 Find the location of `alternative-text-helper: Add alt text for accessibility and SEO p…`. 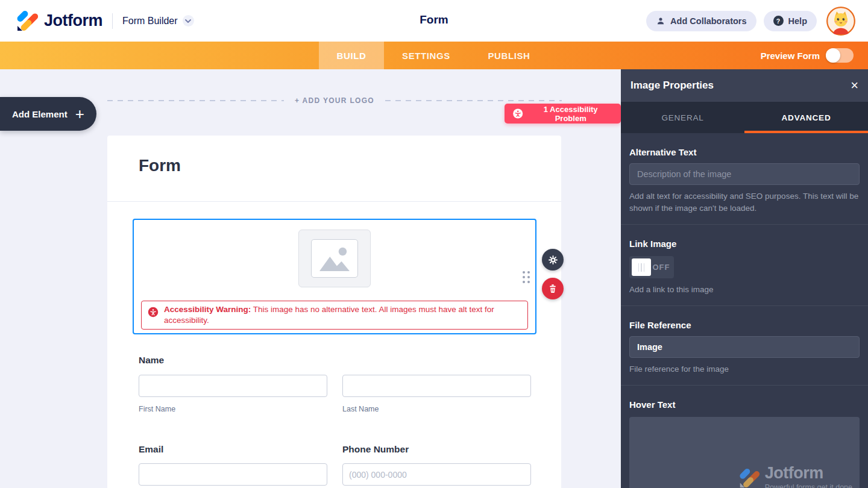

alternative-text-helper: Add alt text for accessibility and SEO p… is located at coordinates (744, 202).